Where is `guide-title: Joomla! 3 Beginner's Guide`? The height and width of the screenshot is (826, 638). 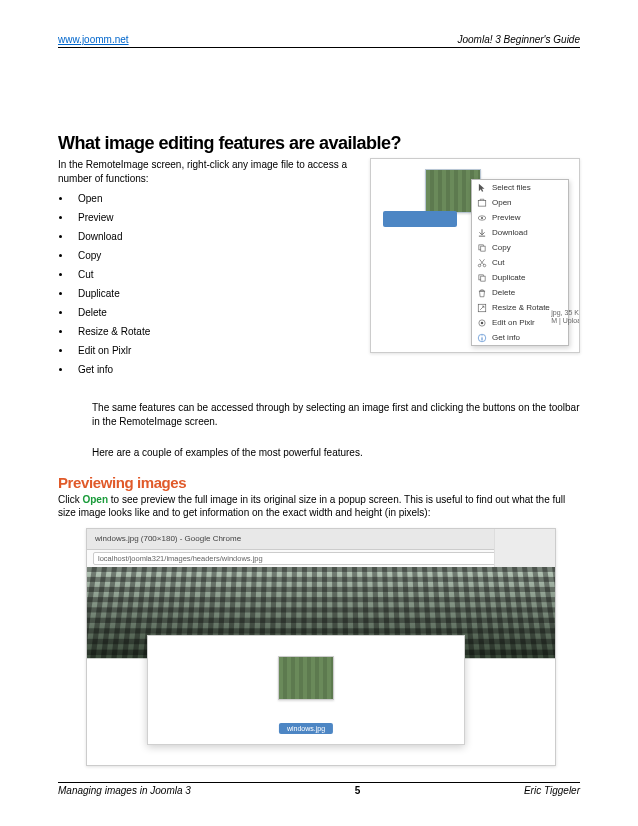 guide-title: Joomla! 3 Beginner's Guide is located at coordinates (518, 40).